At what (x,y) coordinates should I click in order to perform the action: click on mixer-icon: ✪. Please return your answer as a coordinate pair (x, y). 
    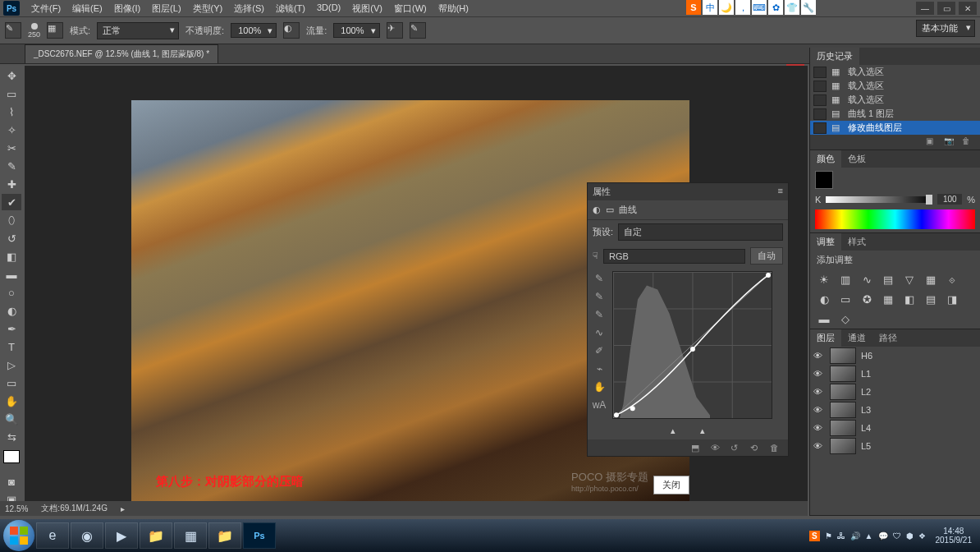
    Looking at the image, I should click on (867, 299).